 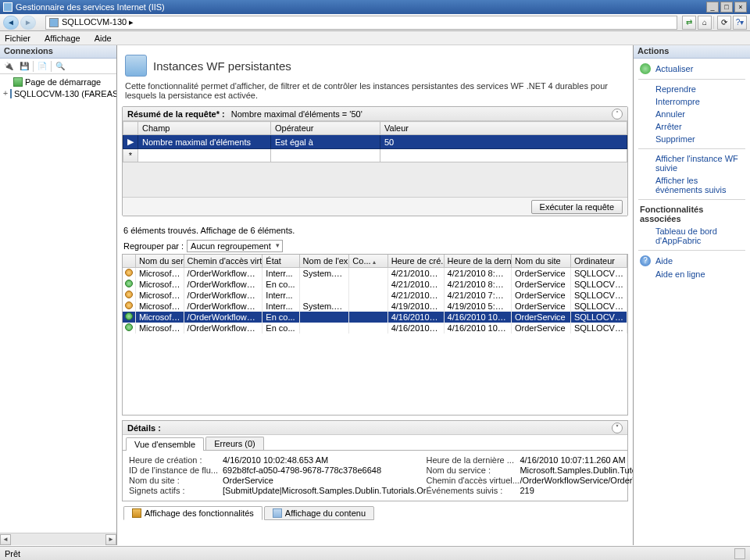 I want to click on nav-back-button: ◄, so click(x=11, y=23).